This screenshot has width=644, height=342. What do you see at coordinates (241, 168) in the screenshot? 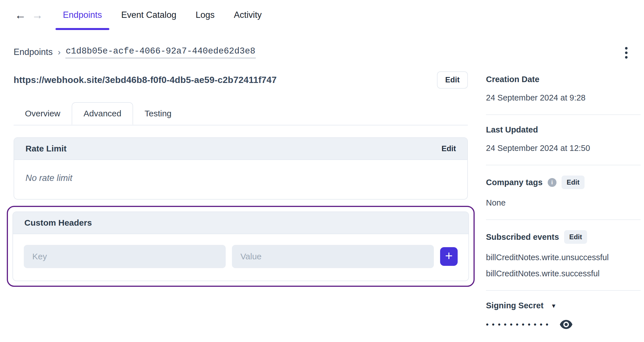
I see `rate-limit-card: Rate Limit Edit No rate limit` at bounding box center [241, 168].